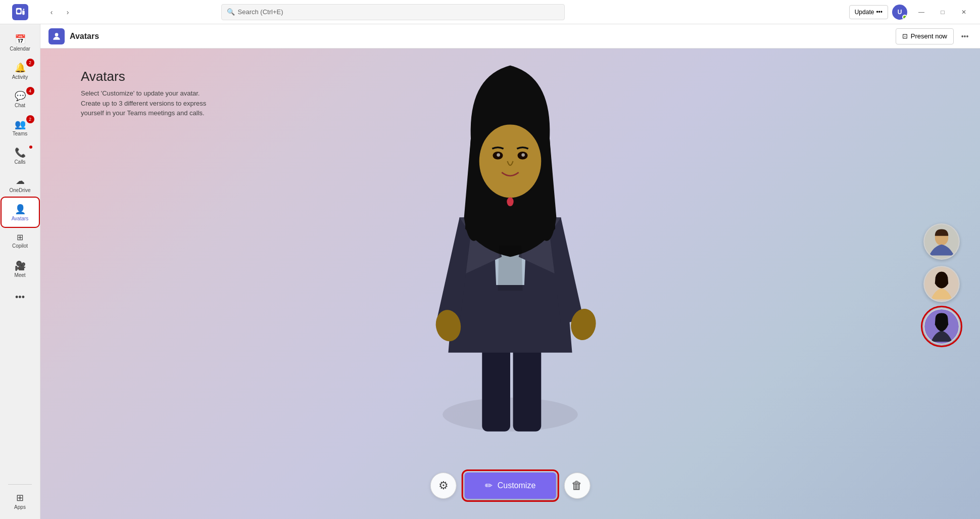 This screenshot has width=980, height=519. Describe the element at coordinates (20, 77) in the screenshot. I see `activity-label: Activity` at that location.